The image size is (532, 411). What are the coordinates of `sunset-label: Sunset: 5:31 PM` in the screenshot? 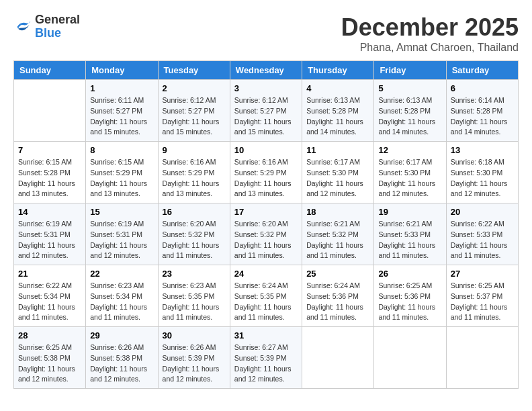 It's located at (44, 234).